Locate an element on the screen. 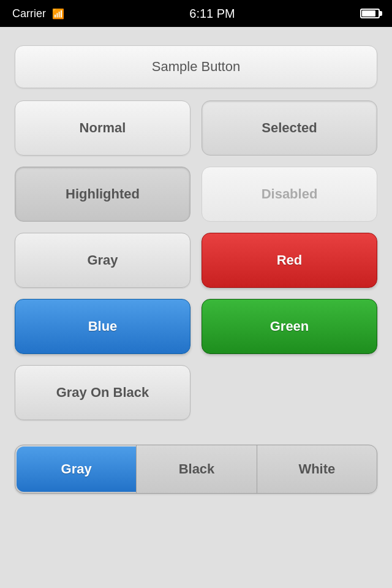 The image size is (392, 588). sample-button: Sample Button is located at coordinates (196, 67).